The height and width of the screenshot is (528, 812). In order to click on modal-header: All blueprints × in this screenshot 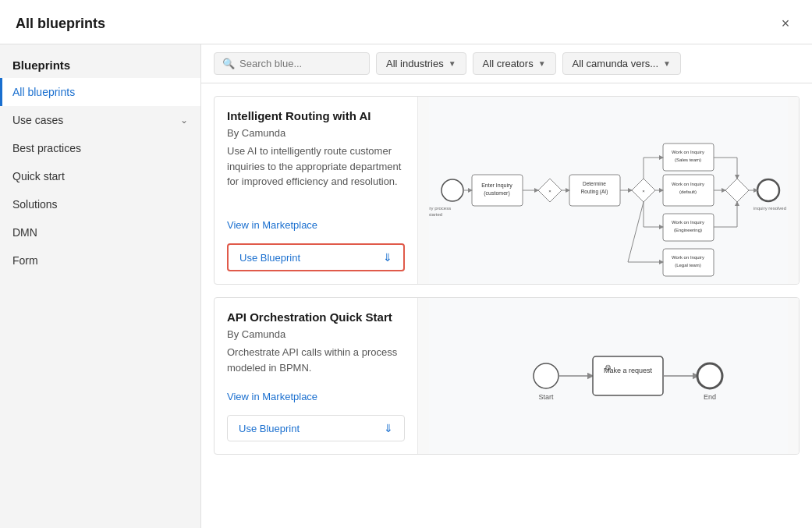, I will do `click(406, 22)`.